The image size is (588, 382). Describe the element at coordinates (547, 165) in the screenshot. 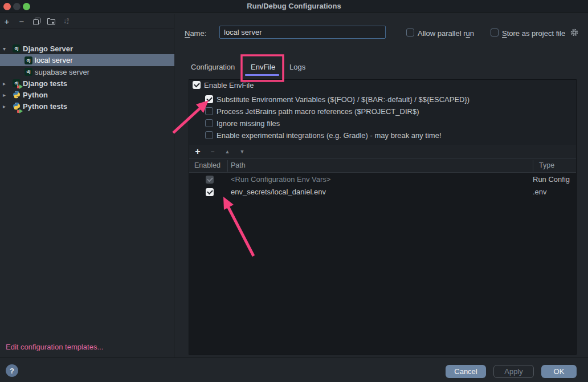

I see `column-header-type: Type` at that location.